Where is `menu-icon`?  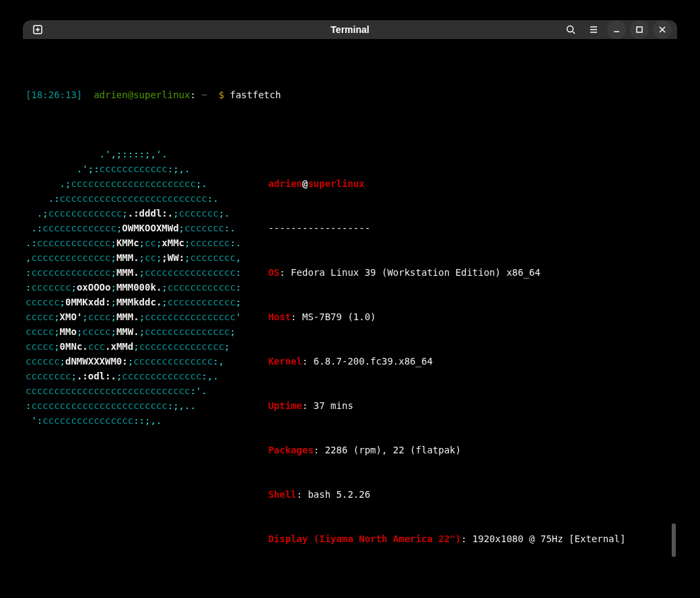
menu-icon is located at coordinates (594, 30).